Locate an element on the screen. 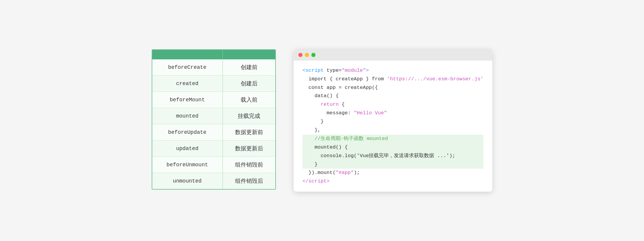 This screenshot has width=644, height=241. phase-cell: 创建前 is located at coordinates (249, 67).